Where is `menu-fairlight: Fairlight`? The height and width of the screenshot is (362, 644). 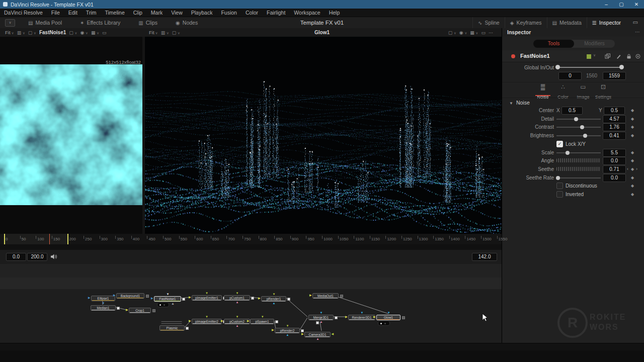
menu-fairlight: Fairlight is located at coordinates (276, 13).